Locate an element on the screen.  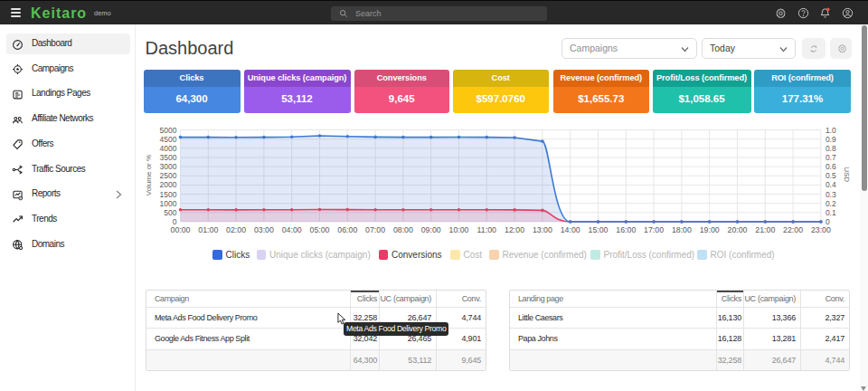
svg-text: 0.6 is located at coordinates (831, 167).